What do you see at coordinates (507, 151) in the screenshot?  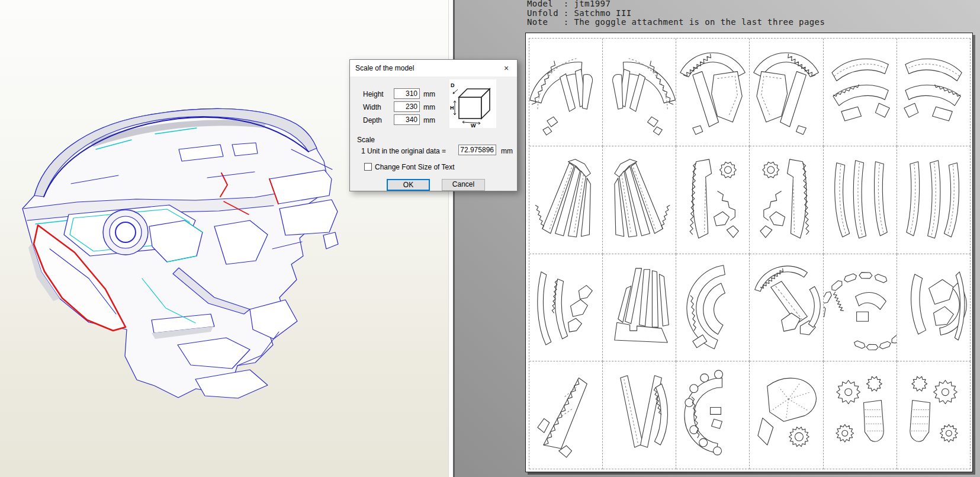 I see `scale-mm-unit: mm` at bounding box center [507, 151].